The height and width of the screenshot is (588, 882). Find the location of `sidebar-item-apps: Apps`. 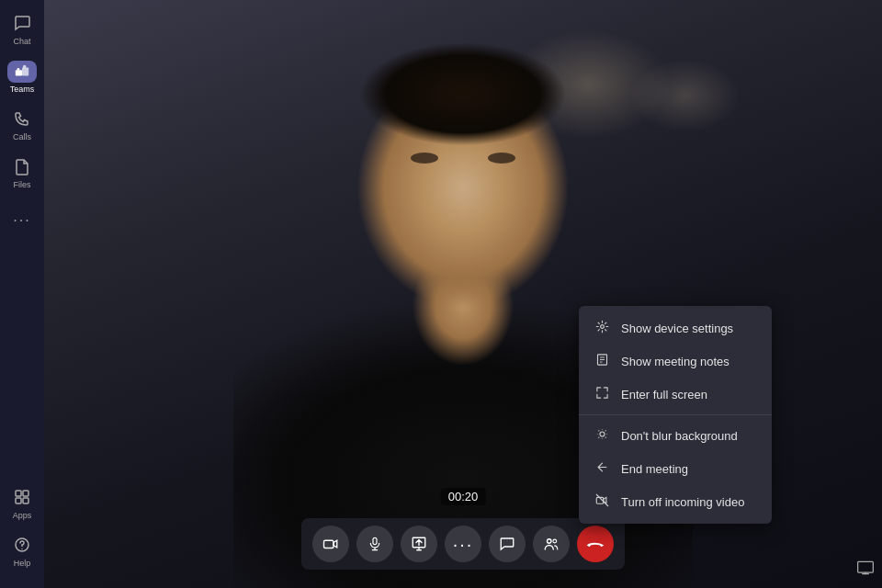

sidebar-item-apps: Apps is located at coordinates (22, 503).